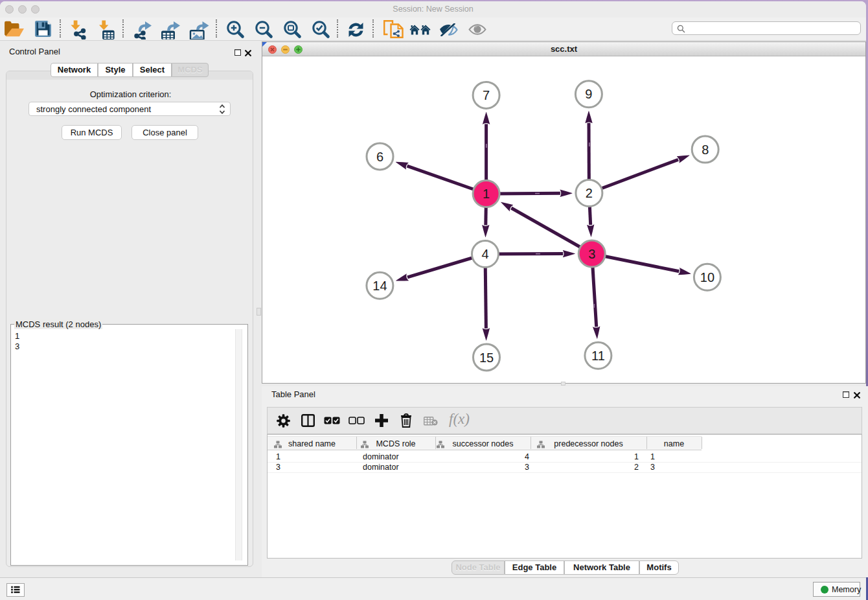 The image size is (868, 600). What do you see at coordinates (705, 150) in the screenshot?
I see `svg-text: 8` at bounding box center [705, 150].